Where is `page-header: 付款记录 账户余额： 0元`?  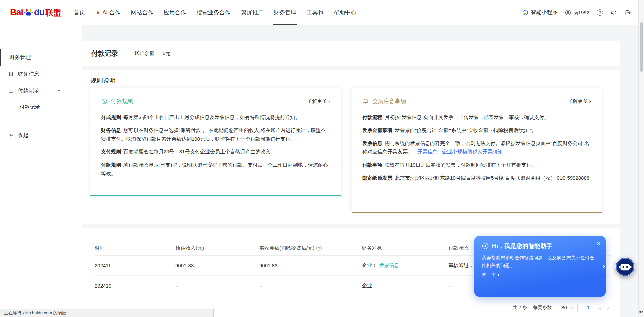 page-header: 付款记录 账户余额： 0元 is located at coordinates (351, 53).